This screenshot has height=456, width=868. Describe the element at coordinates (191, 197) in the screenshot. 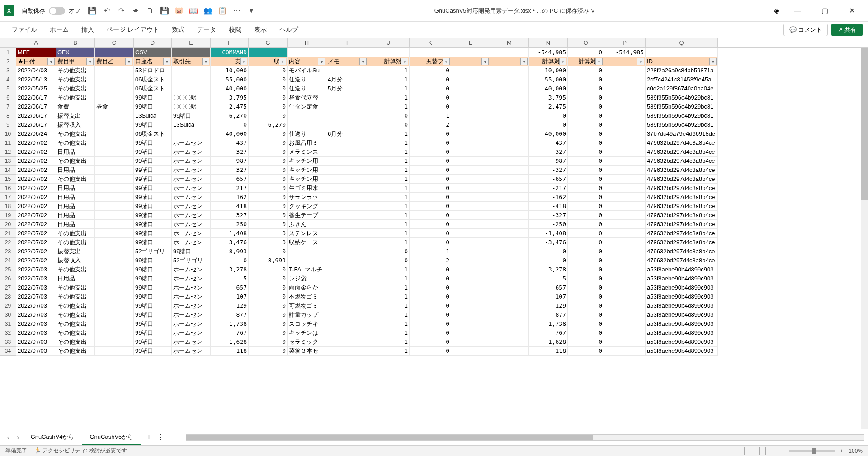

I see `cell-E17: ホームセン` at that location.